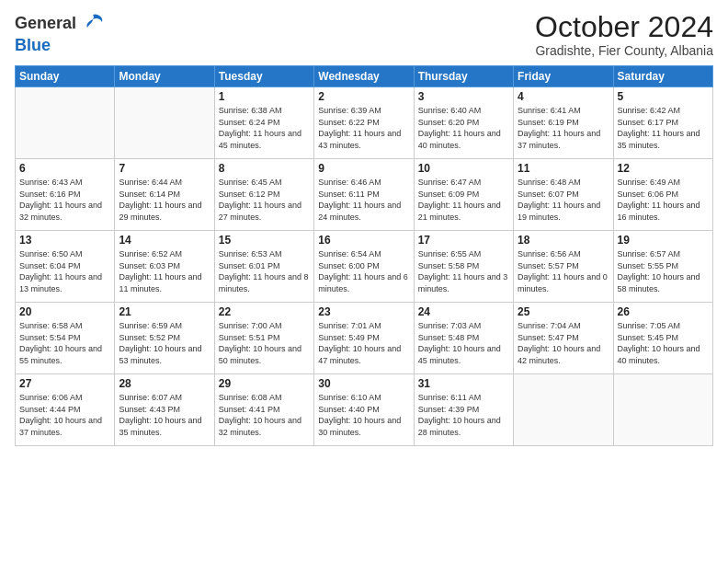 The width and height of the screenshot is (728, 563). What do you see at coordinates (364, 410) in the screenshot?
I see `calendar-week-row: 27Sunrise: 6:06 AMSunset: 4:44 PMDayligh…` at bounding box center [364, 410].